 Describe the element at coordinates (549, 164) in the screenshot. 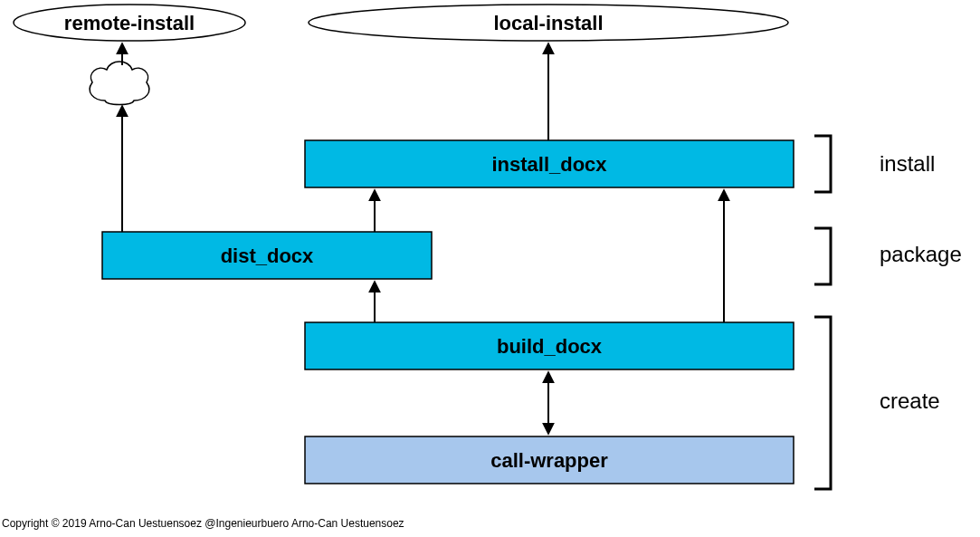

I see `node-install-docx: install_docx` at that location.